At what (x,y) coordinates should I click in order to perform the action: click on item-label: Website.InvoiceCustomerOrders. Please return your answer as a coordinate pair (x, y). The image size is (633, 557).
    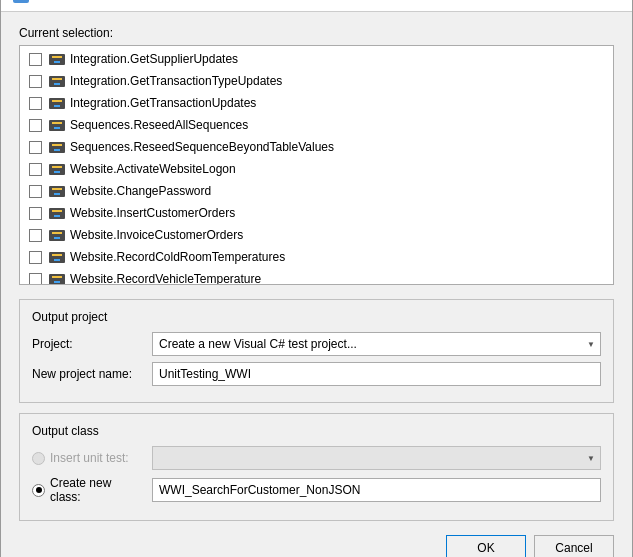
    Looking at the image, I should click on (156, 235).